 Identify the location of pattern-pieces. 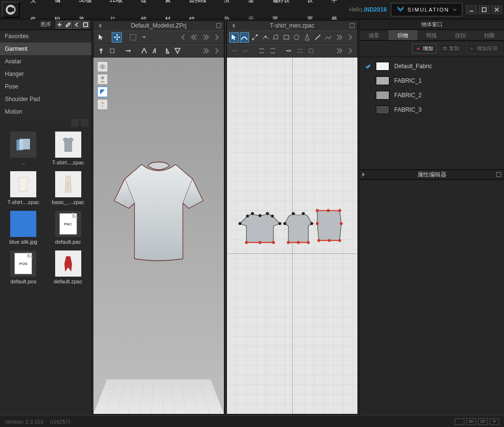
(292, 226).